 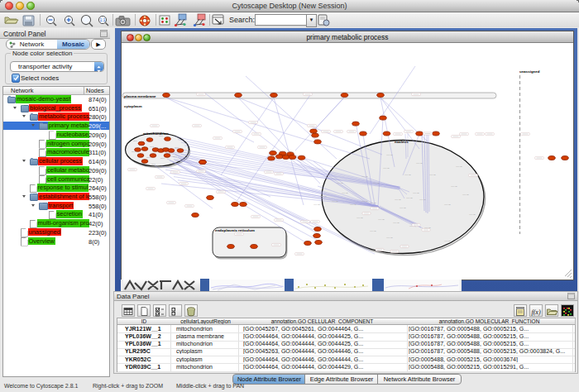 What do you see at coordinates (536, 313) in the screenshot?
I see `svg-text: f(x)` at bounding box center [536, 313].